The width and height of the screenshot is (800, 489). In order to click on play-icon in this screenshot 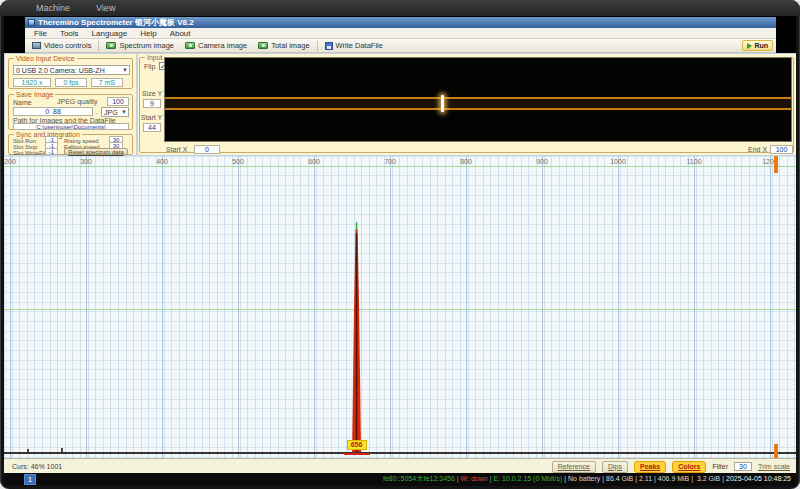, I will do `click(750, 46)`.